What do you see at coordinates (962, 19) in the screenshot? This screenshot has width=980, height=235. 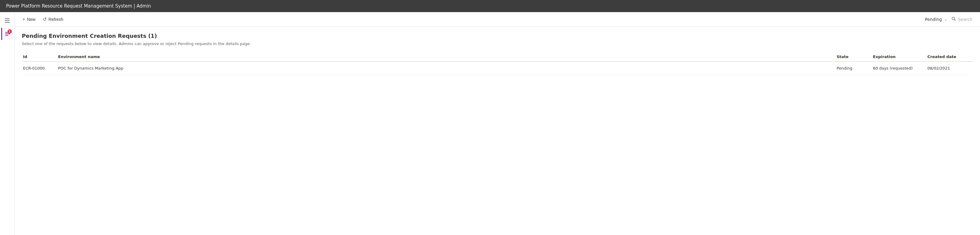 I see `search-area: Search` at bounding box center [962, 19].